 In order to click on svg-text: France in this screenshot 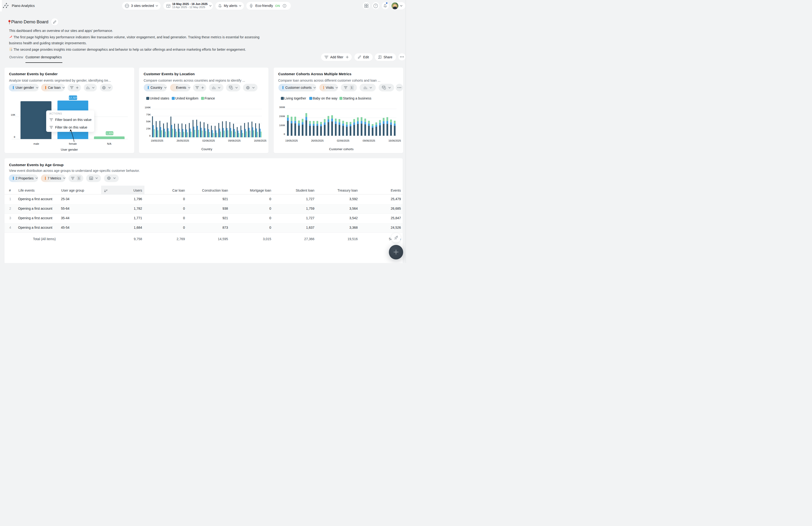, I will do `click(210, 98)`.